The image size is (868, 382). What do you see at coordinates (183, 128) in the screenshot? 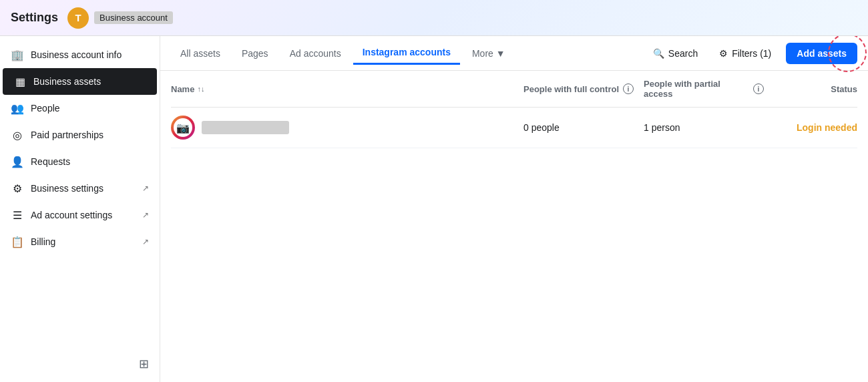
I see `instagram-avatar: 📷` at bounding box center [183, 128].